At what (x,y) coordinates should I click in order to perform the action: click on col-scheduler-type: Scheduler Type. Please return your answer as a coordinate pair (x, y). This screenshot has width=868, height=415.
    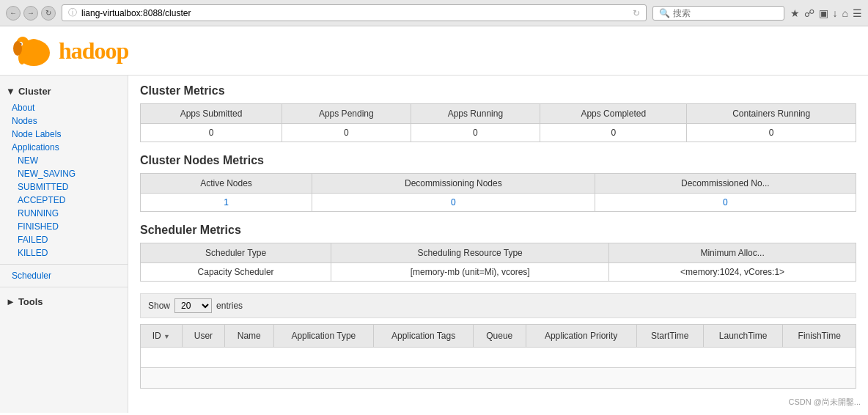
    Looking at the image, I should click on (236, 254).